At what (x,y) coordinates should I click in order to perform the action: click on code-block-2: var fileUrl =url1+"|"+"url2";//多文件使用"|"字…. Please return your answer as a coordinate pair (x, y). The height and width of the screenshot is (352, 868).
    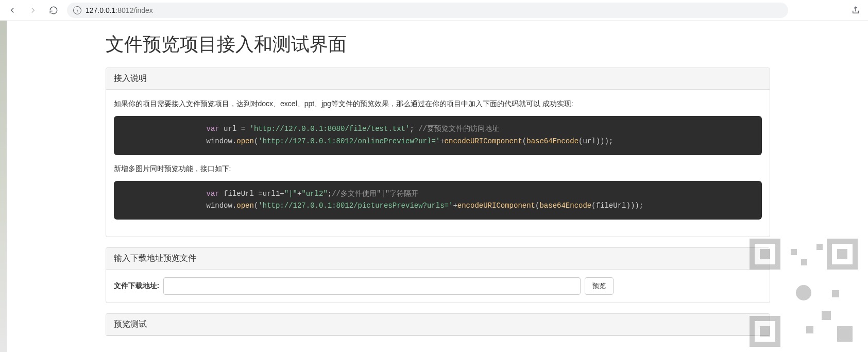
    Looking at the image, I should click on (438, 200).